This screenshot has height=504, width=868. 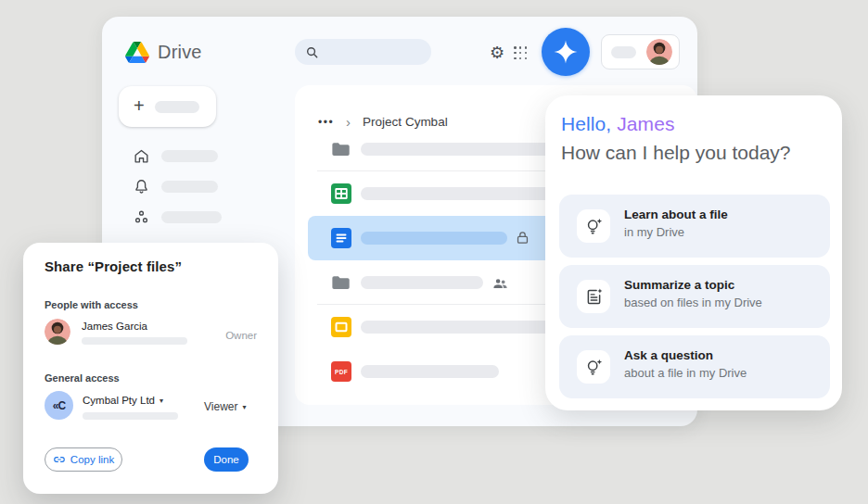 I want to click on new-button: +, so click(x=167, y=107).